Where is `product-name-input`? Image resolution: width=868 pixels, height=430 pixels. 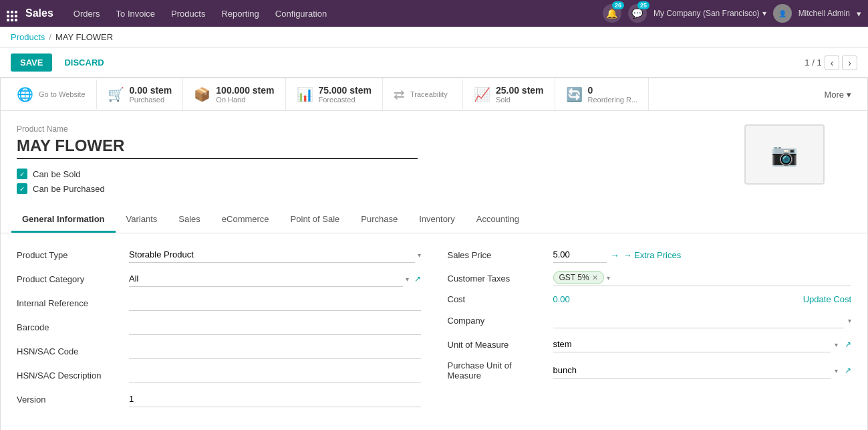
product-name-input is located at coordinates (217, 148).